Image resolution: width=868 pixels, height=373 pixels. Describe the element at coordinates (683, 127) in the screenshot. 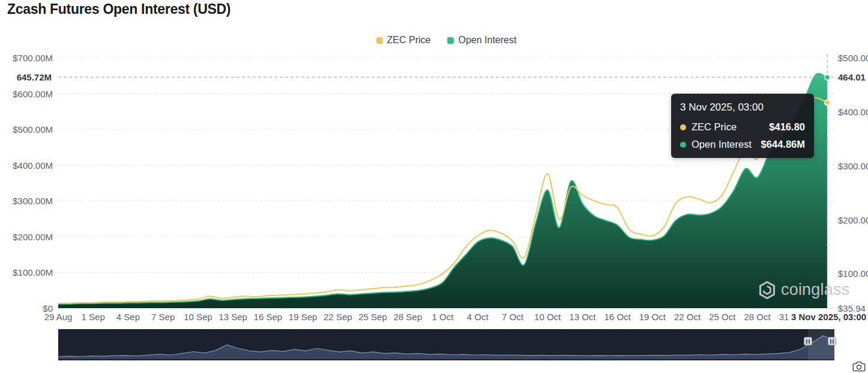

I see `zec-price-tooltip-marker-icon` at that location.